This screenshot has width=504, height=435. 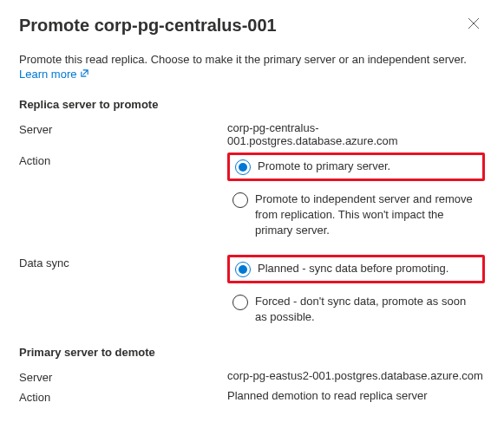 I want to click on close-button, so click(x=474, y=24).